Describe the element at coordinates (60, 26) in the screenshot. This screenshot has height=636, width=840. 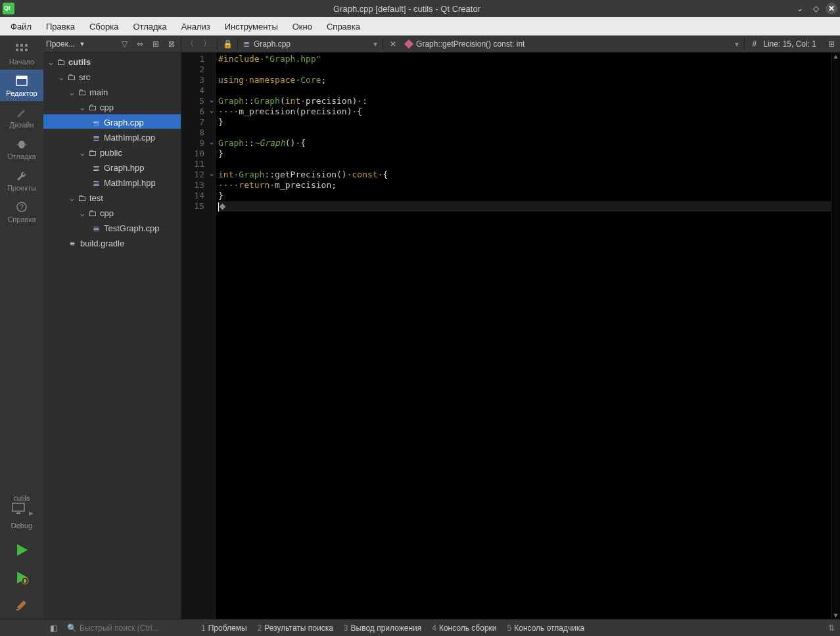
I see `menu-edit: Правка` at that location.